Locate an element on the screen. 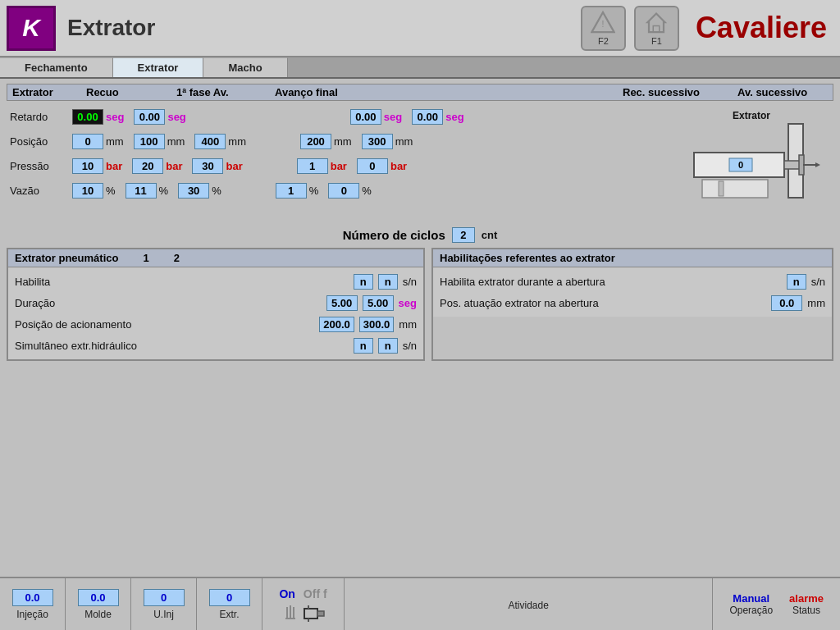 Image resolution: width=840 pixels, height=630 pixels. pneumatico-posicao-row: Posição de acionamento 200.0 300.0 mm is located at coordinates (216, 324).